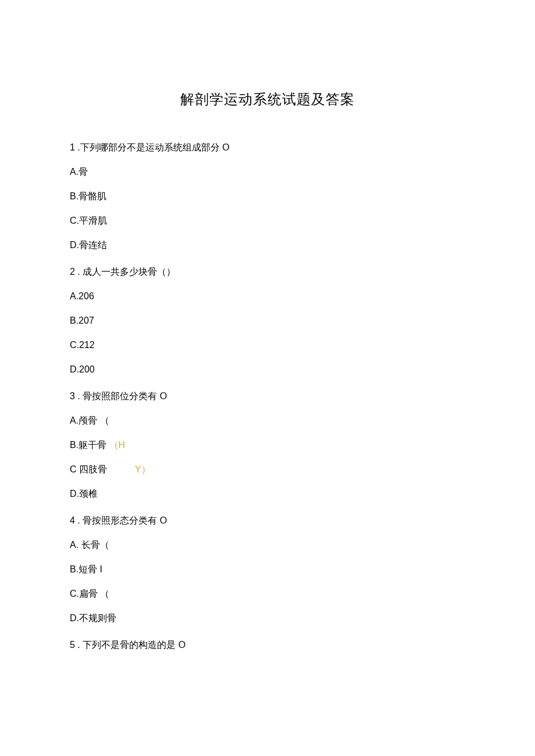  I want to click on option-b: B.骨骼肌, so click(268, 196).